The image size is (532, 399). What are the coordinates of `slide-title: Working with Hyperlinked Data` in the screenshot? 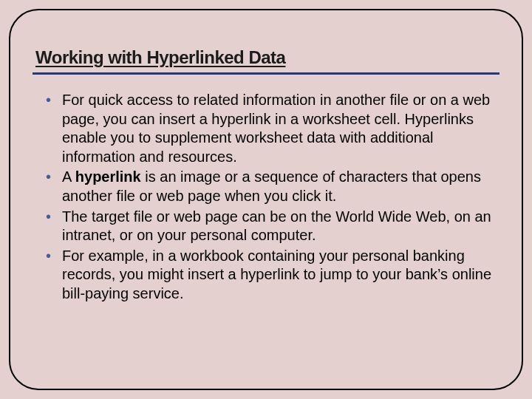 It's located at (266, 58).